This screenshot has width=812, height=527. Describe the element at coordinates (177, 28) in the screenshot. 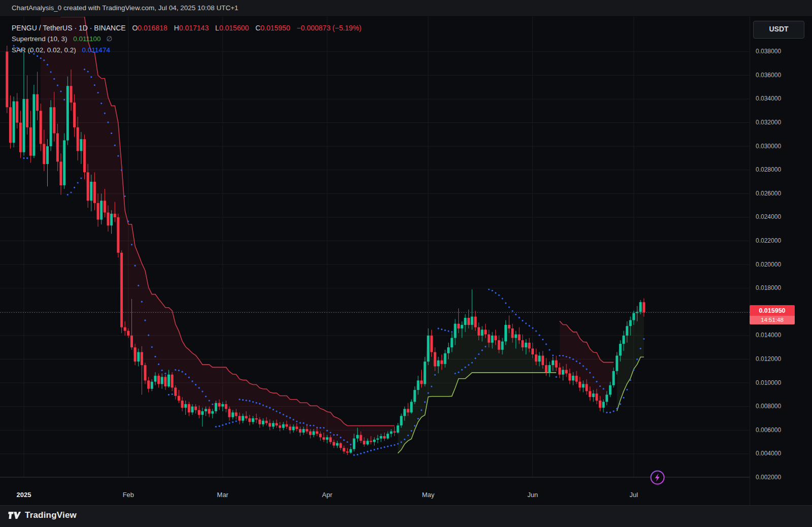

I see `high-label: H` at that location.